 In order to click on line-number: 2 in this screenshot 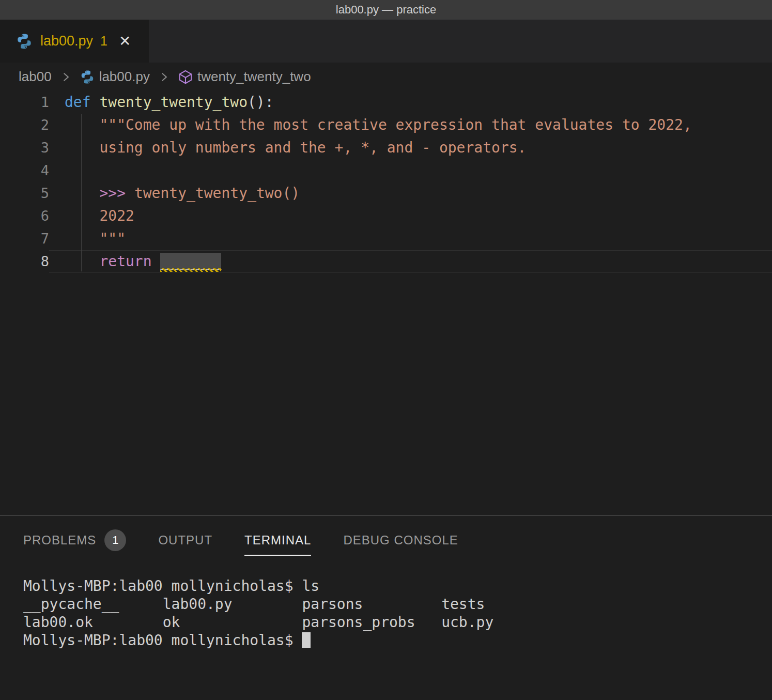, I will do `click(25, 125)`.